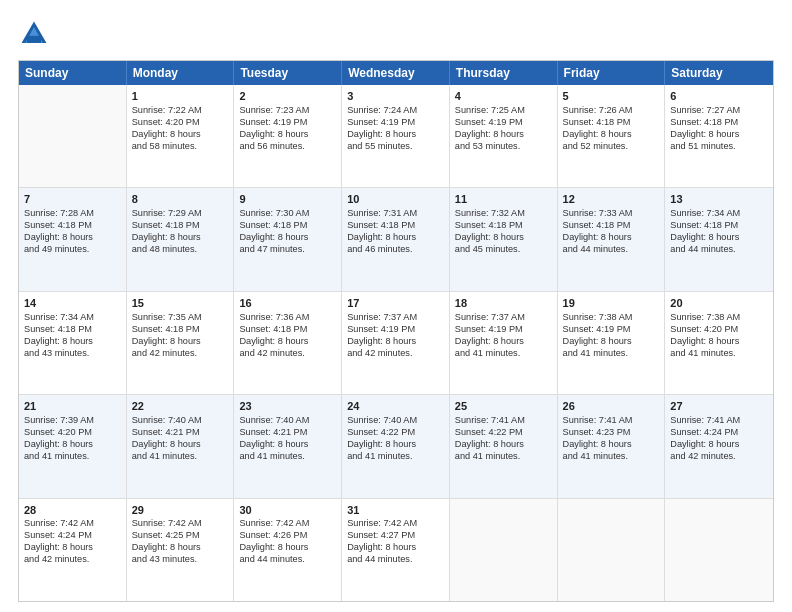  Describe the element at coordinates (288, 250) in the screenshot. I see `daylight-text2: and 47 minutes.` at that location.